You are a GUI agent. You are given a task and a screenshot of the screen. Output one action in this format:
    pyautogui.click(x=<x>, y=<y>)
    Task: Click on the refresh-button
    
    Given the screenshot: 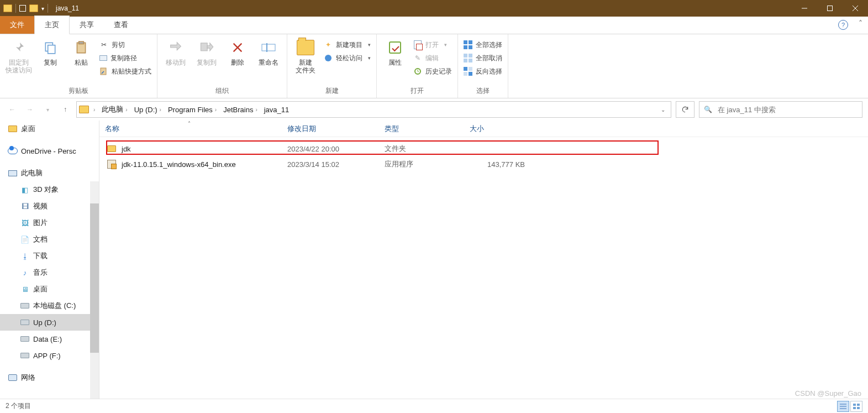 What is the action you would take?
    pyautogui.click(x=685, y=109)
    